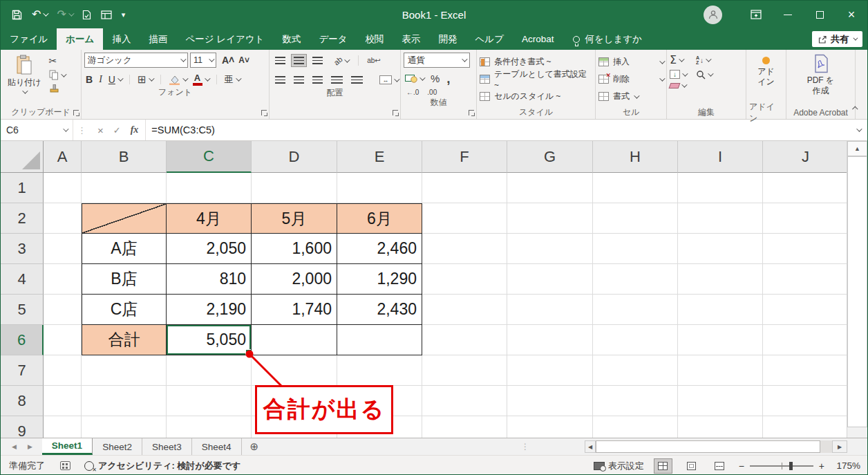 The height and width of the screenshot is (475, 868). What do you see at coordinates (856, 107) in the screenshot?
I see `collapse-ribbon-button` at bounding box center [856, 107].